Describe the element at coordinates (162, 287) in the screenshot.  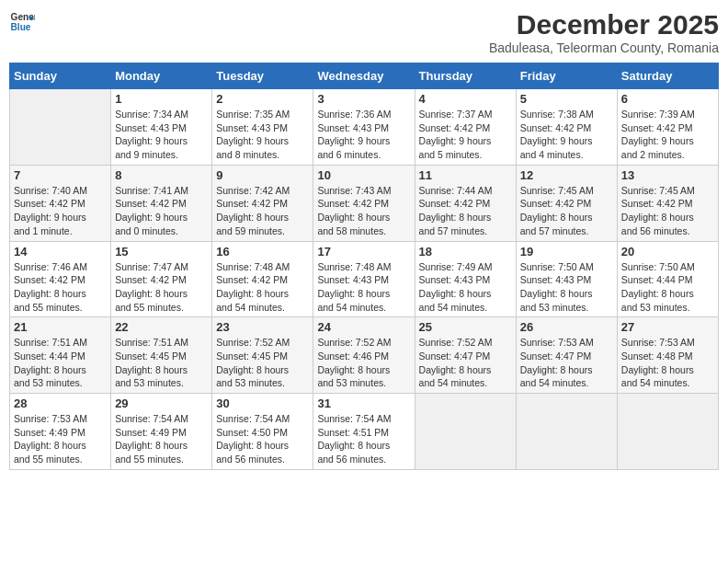
I see `day-info: Sunrise: 7:47 AM Sunset: 4:42 PM Dayligh…` at that location.